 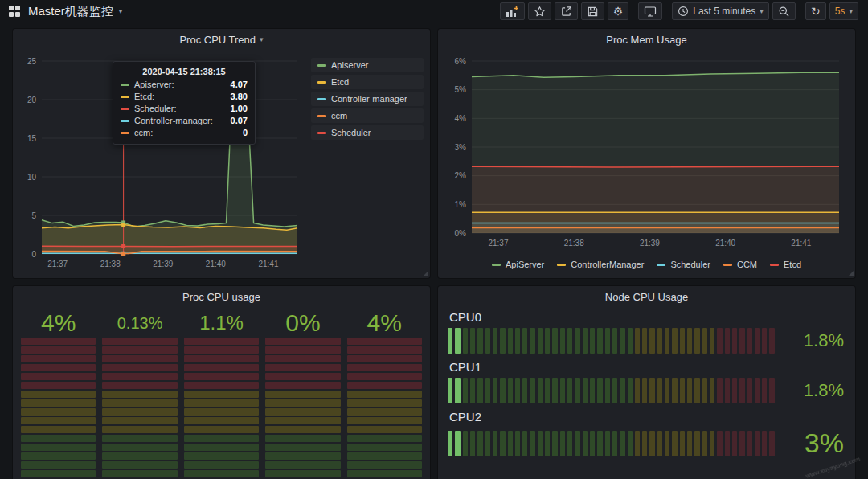 What do you see at coordinates (222, 323) in the screenshot?
I see `gauge-value: 1.1%` at bounding box center [222, 323].